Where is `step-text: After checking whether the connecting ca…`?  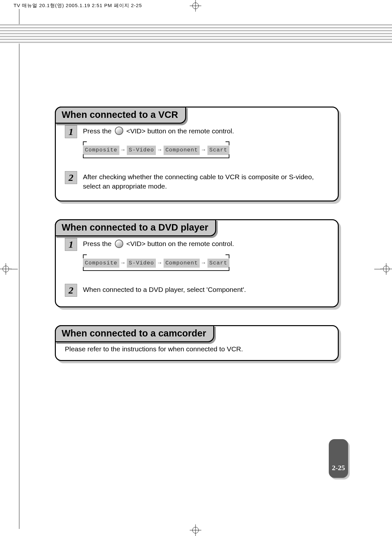 step-text: After checking whether the connecting ca… is located at coordinates (206, 181).